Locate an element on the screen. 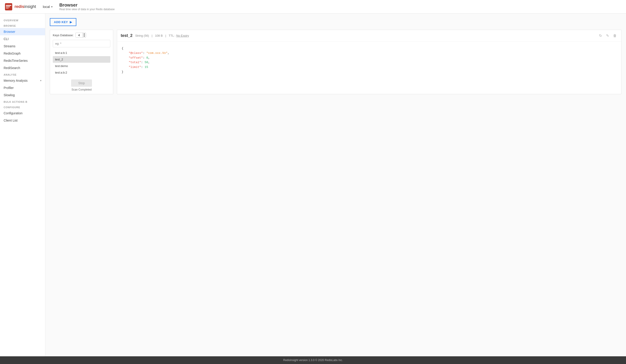 This screenshot has height=364, width=626. keys-panel: Keys Database: ▲ ▼ test:a:b:1 test_2 tes… is located at coordinates (81, 62).